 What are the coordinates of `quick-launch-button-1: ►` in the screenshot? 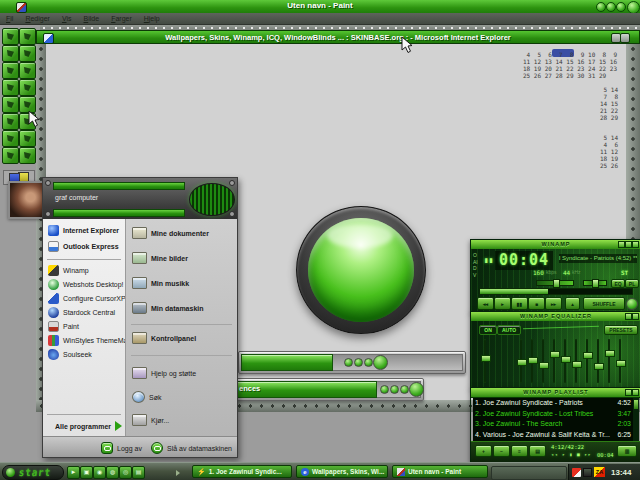 It's located at (74, 472).